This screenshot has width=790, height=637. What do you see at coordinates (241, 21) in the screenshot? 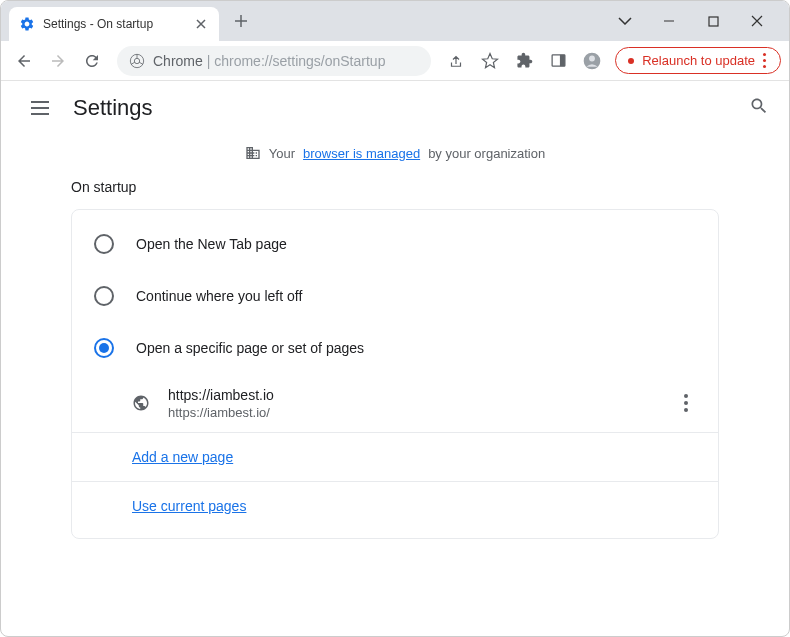
I see `new-tab-button` at bounding box center [241, 21].